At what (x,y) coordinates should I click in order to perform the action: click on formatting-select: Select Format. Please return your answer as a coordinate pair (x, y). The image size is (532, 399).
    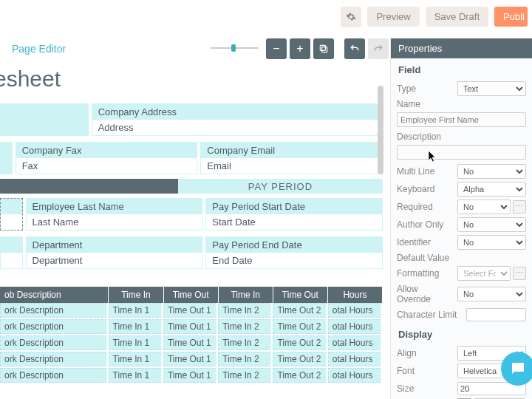
    Looking at the image, I should click on (484, 273).